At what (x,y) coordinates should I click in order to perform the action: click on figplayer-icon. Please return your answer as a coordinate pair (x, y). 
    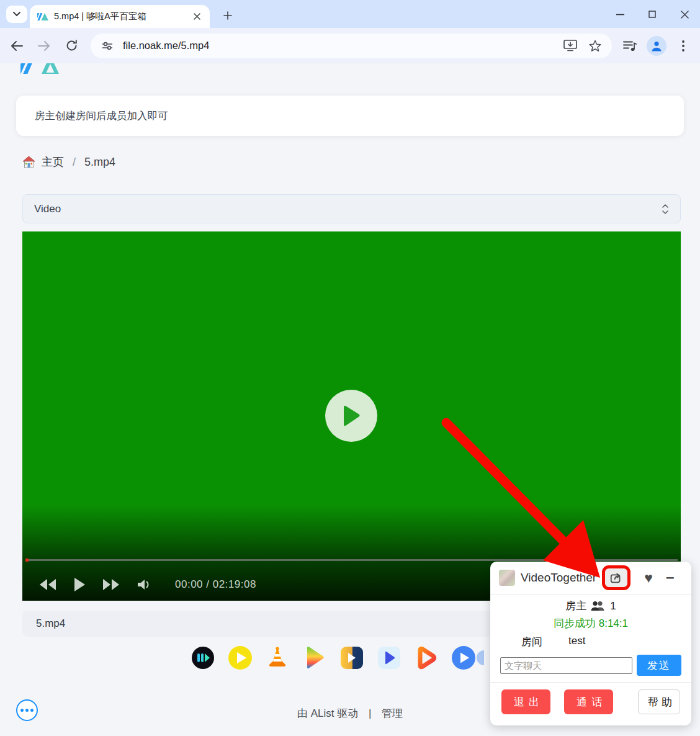
    Looking at the image, I should click on (389, 658).